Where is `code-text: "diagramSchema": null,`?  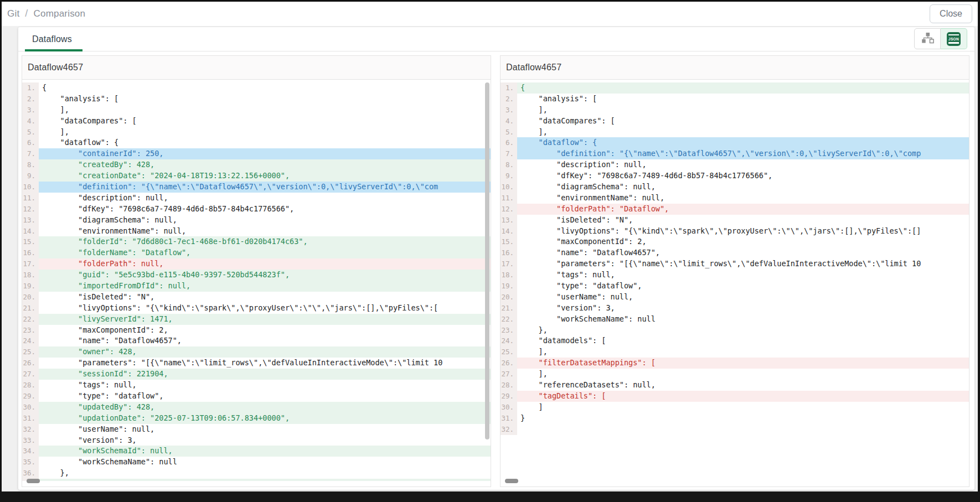 code-text: "diagramSchema": null, is located at coordinates (743, 187).